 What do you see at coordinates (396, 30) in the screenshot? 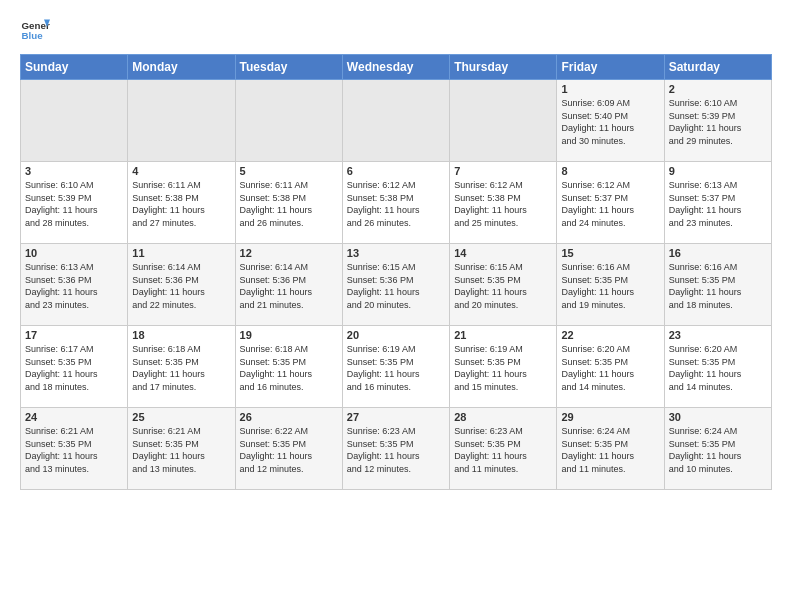
I see `header: General Blue` at bounding box center [396, 30].